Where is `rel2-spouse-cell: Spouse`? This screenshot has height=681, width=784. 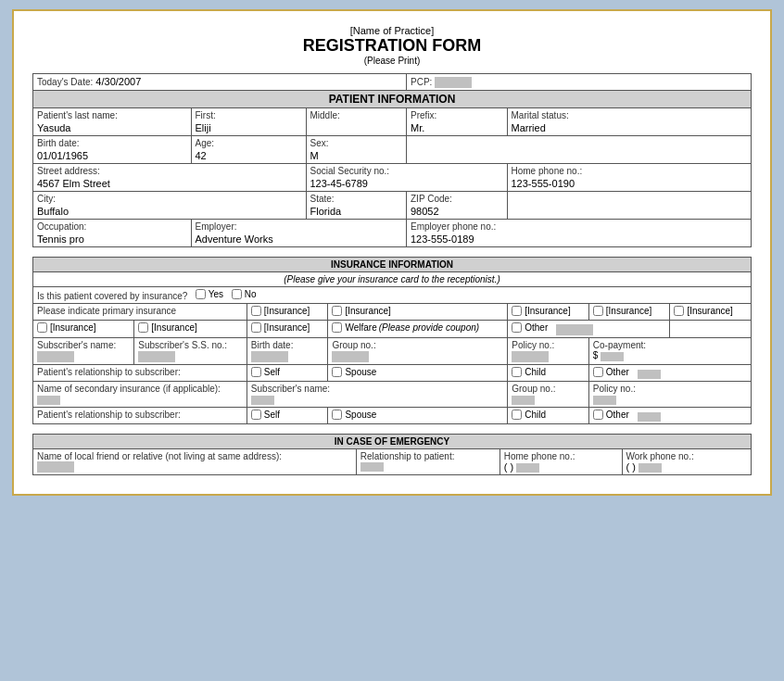
rel2-spouse-cell: Spouse is located at coordinates (418, 415).